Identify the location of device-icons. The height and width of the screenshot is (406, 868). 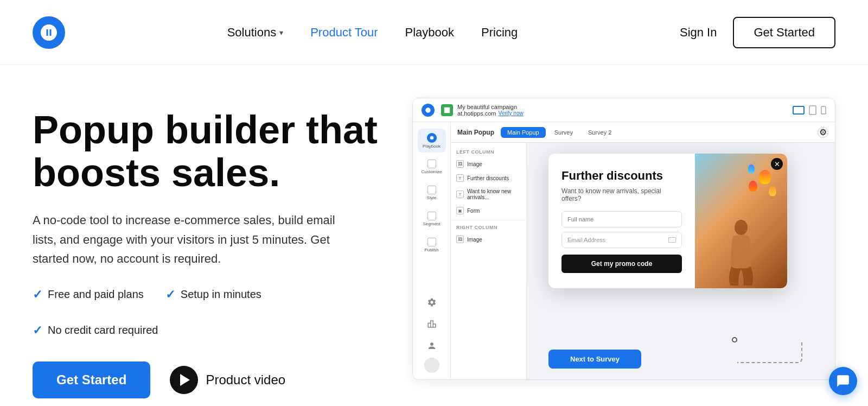
(809, 110).